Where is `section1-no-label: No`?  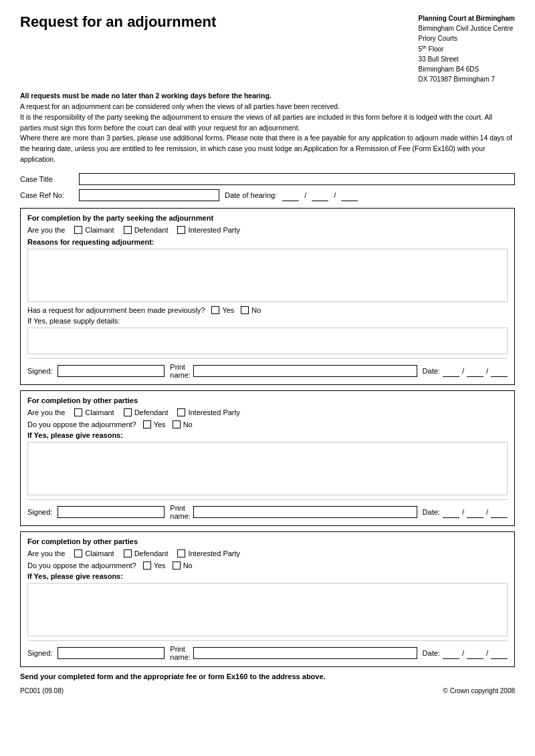
section1-no-label: No is located at coordinates (251, 310).